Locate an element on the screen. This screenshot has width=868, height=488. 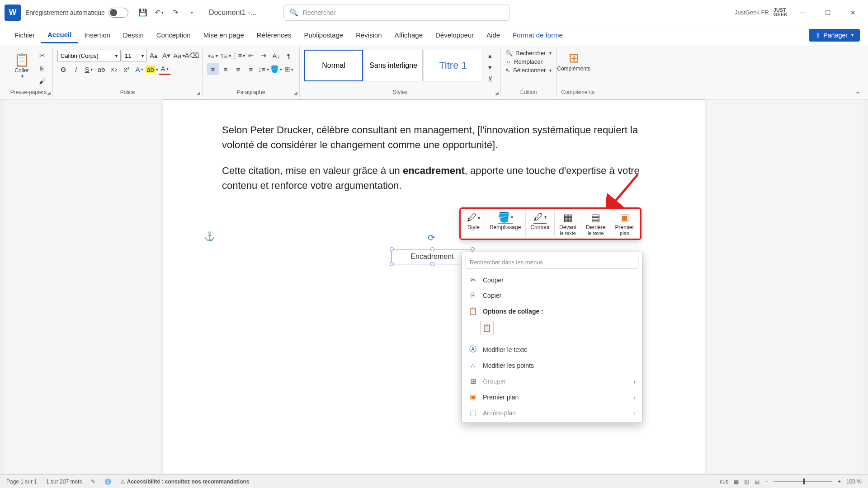
menu-cut: ✂Couper is located at coordinates (552, 280).